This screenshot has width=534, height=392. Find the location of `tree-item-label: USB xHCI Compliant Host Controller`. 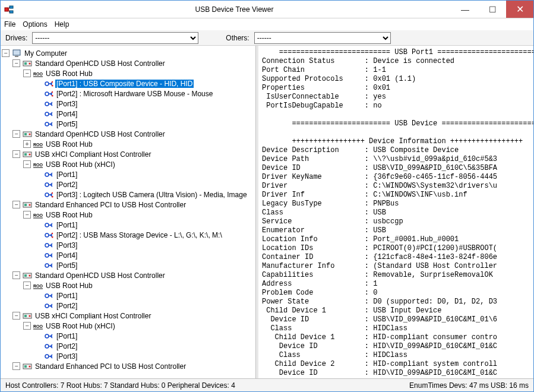

tree-item-label: USB xHCI Compliant Host Controller is located at coordinates (93, 316).